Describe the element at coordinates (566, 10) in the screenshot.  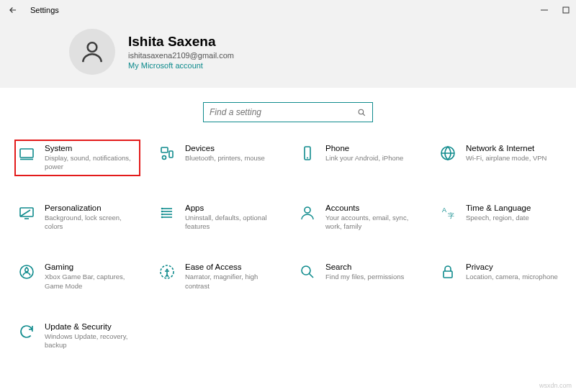
I see `maximize-button` at that location.